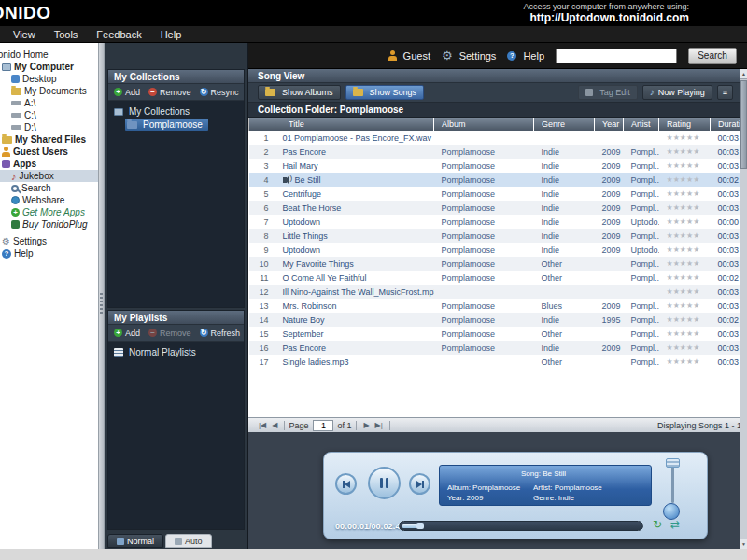 The width and height of the screenshot is (747, 560). I want to click on song-row: 14Nature BoyPomplamooseIndie1995Pompl...…, so click(499, 319).